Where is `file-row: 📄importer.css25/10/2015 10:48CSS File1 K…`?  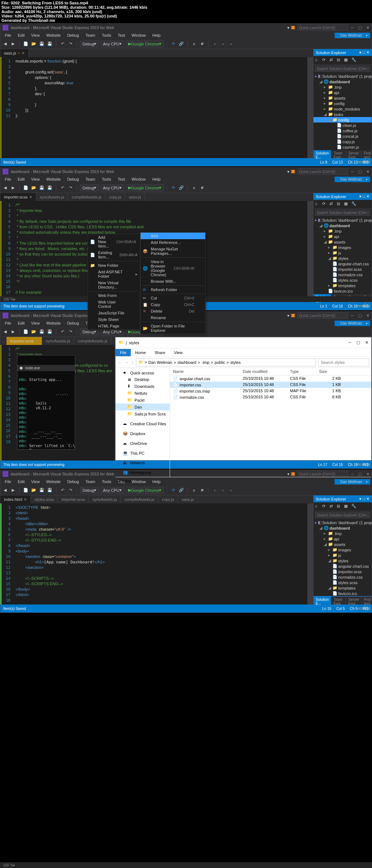
file-row: 📄importer.css25/10/2015 10:48CSS File1 K… is located at coordinates (271, 385).